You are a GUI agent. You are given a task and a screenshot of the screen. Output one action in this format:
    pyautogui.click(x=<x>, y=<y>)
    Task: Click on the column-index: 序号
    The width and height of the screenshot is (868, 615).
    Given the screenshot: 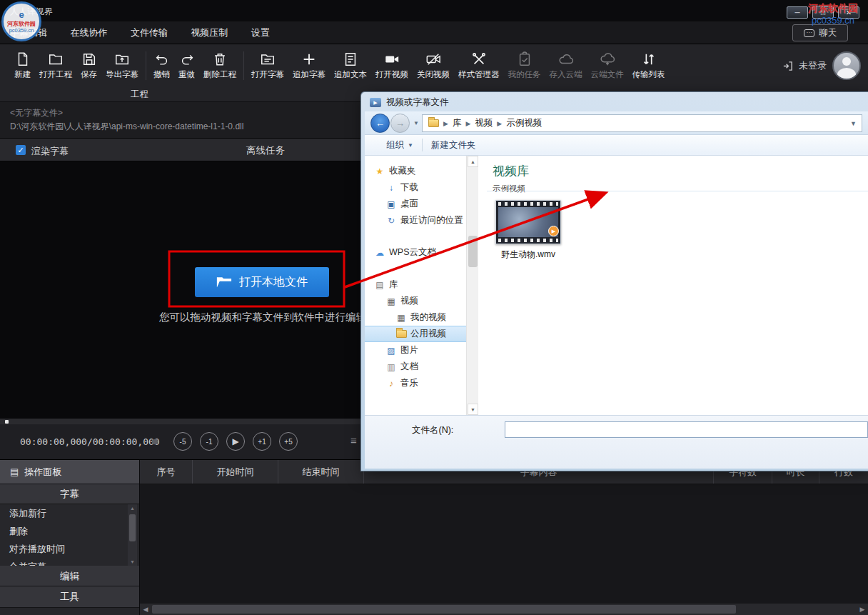 What is the action you would take?
    pyautogui.click(x=166, y=471)
    